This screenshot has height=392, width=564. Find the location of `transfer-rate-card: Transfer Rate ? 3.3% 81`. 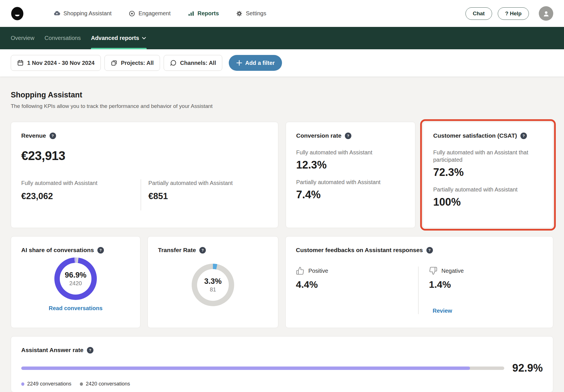

transfer-rate-card: Transfer Rate ? 3.3% 81 is located at coordinates (213, 282).